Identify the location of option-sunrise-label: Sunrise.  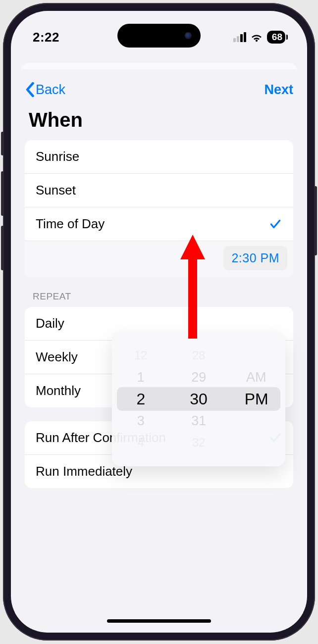
(57, 156).